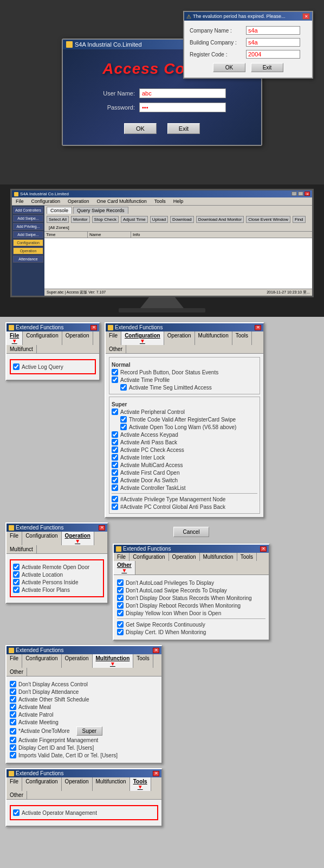 This screenshot has height=868, width=324. Describe the element at coordinates (14, 538) in the screenshot. I see `tab-op-file: File` at that location.